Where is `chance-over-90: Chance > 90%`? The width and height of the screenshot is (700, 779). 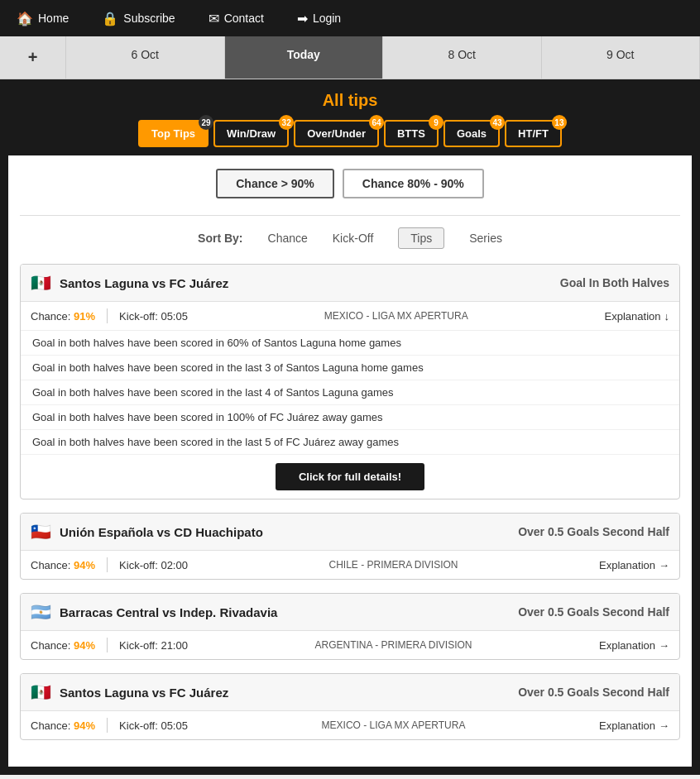
chance-over-90: Chance > 90% is located at coordinates (275, 184).